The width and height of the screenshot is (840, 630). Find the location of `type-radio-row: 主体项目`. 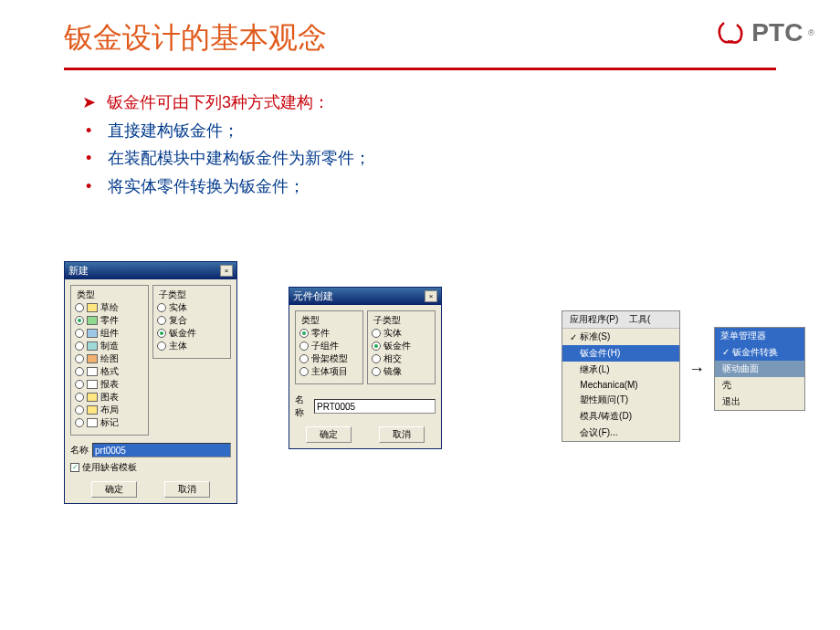

type-radio-row: 主体项目 is located at coordinates (329, 372).